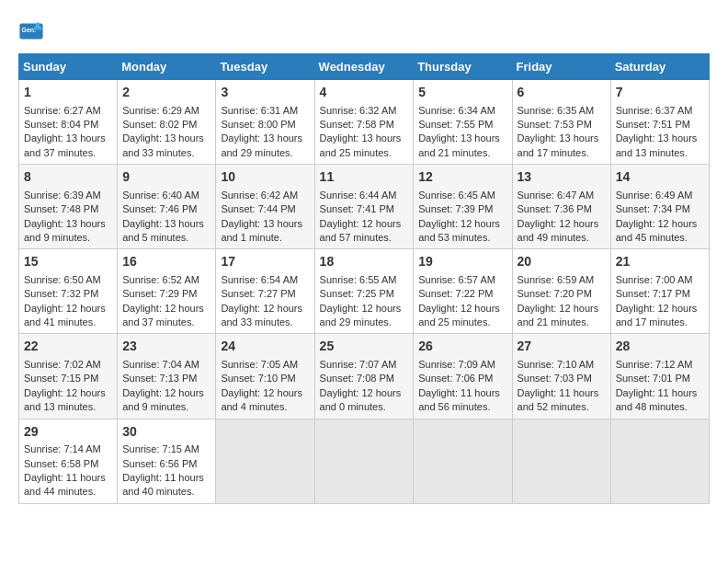 This screenshot has width=728, height=563. Describe the element at coordinates (265, 195) in the screenshot. I see `day-info-line: Sunrise: 6:42 AM` at that location.